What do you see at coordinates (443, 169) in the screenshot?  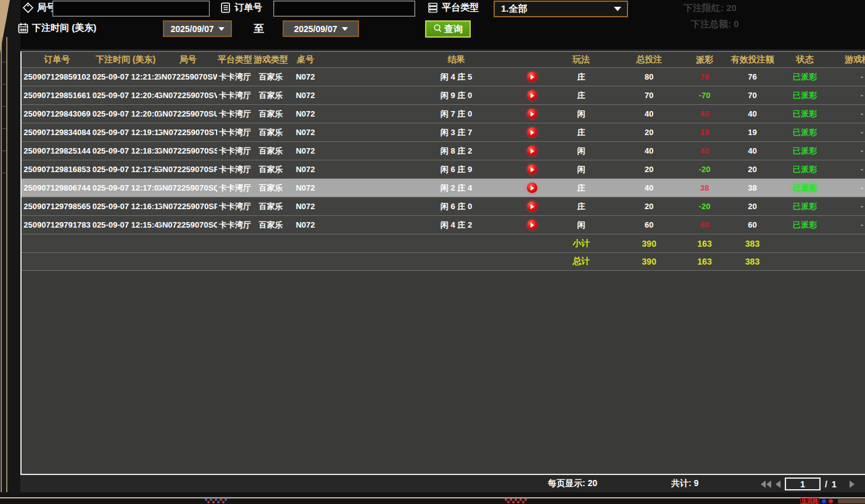 I see `table-row: 2509071298168532025-09-07 12:17:50GN0722…` at bounding box center [443, 169].